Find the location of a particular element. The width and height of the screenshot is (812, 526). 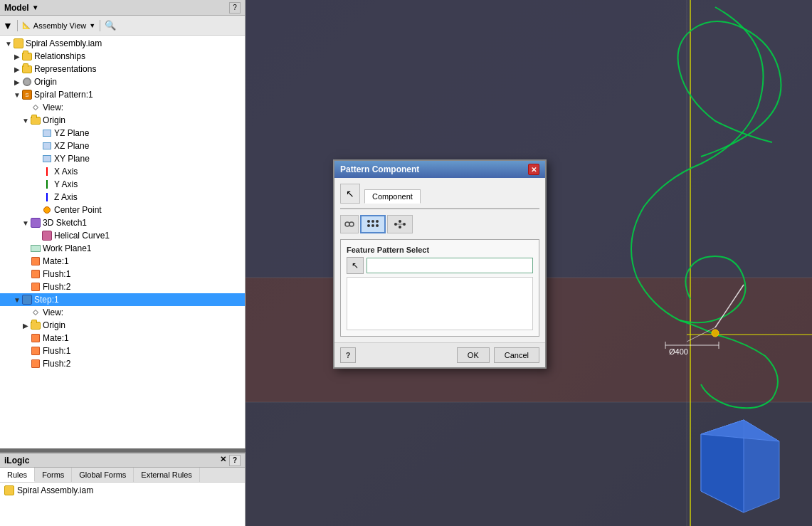

help-icon: ? is located at coordinates (349, 355).